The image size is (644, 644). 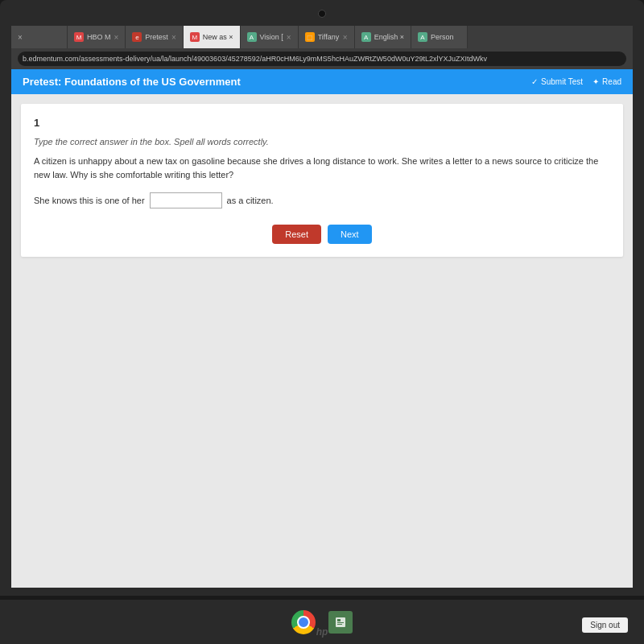 What do you see at coordinates (322, 59) in the screenshot?
I see `address-input` at bounding box center [322, 59].